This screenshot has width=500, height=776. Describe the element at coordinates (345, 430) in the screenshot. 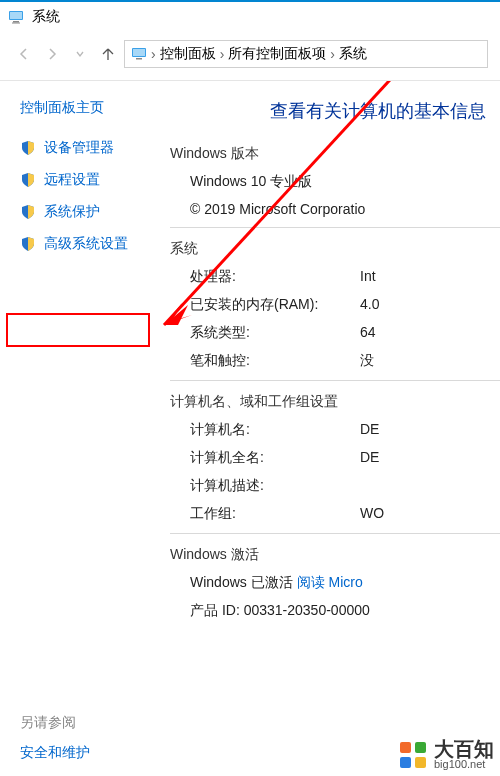

I see `row-computer-name: 计算机名:DE` at that location.